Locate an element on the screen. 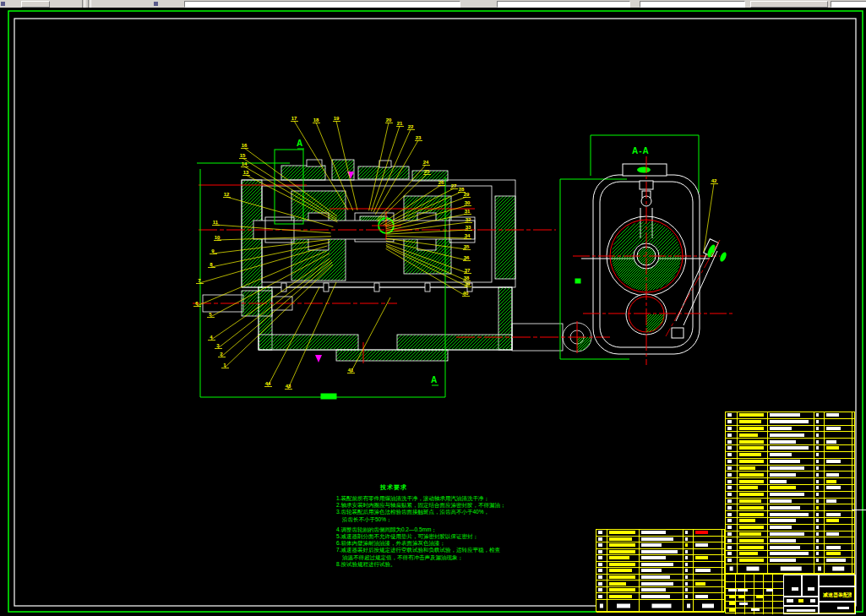 Image resolution: width=866 pixels, height=616 pixels. balloon-number: 22 is located at coordinates (411, 127).